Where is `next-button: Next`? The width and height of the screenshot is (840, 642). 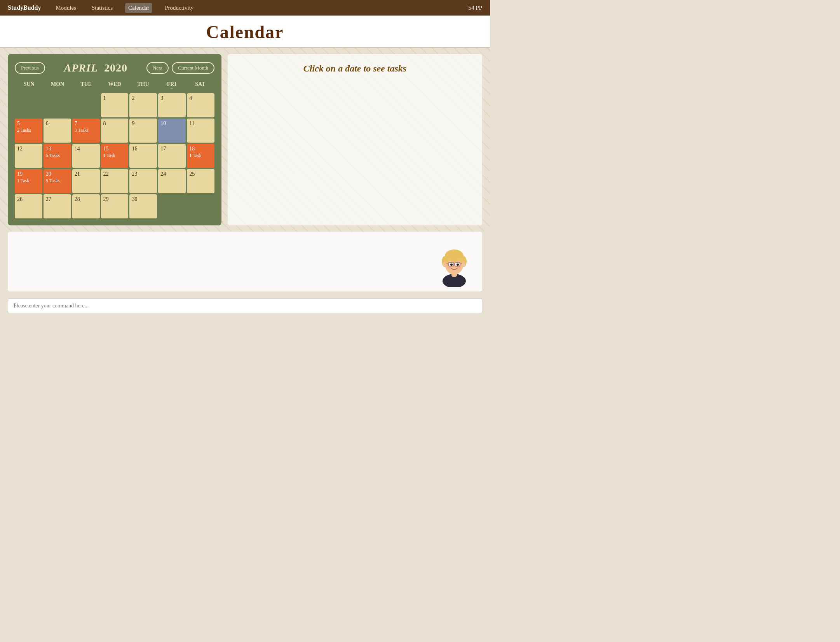 next-button: Next is located at coordinates (158, 68).